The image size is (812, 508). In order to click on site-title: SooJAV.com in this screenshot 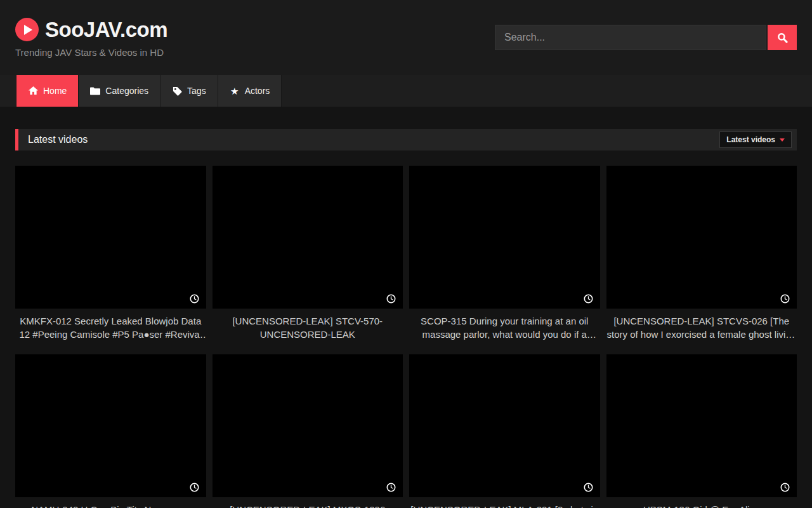, I will do `click(107, 30)`.